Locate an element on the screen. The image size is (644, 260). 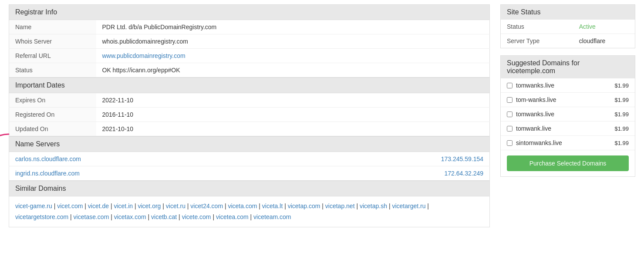
table-row: Status OK https://icann.org/epp#OK is located at coordinates (250, 71).